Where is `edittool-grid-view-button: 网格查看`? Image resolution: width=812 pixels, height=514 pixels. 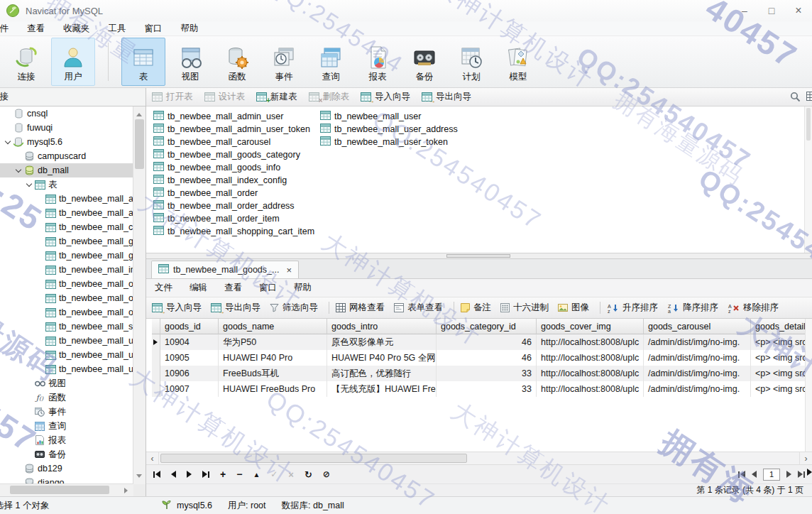 edittool-grid-view-button: 网格查看 is located at coordinates (361, 308).